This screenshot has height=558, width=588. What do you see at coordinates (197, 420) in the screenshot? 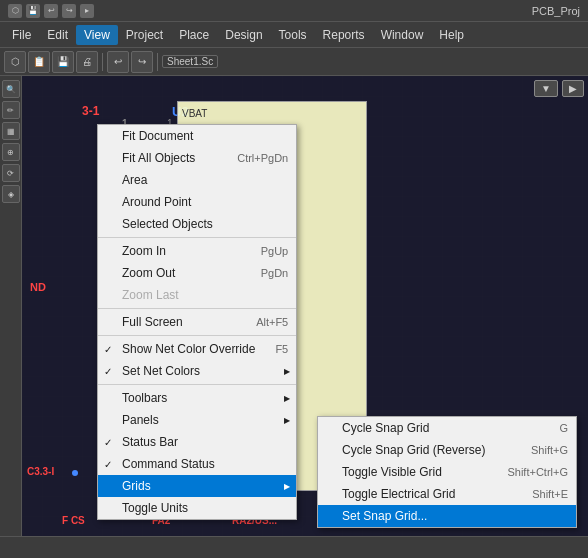
I see `menu-panels: Panels` at bounding box center [197, 420].